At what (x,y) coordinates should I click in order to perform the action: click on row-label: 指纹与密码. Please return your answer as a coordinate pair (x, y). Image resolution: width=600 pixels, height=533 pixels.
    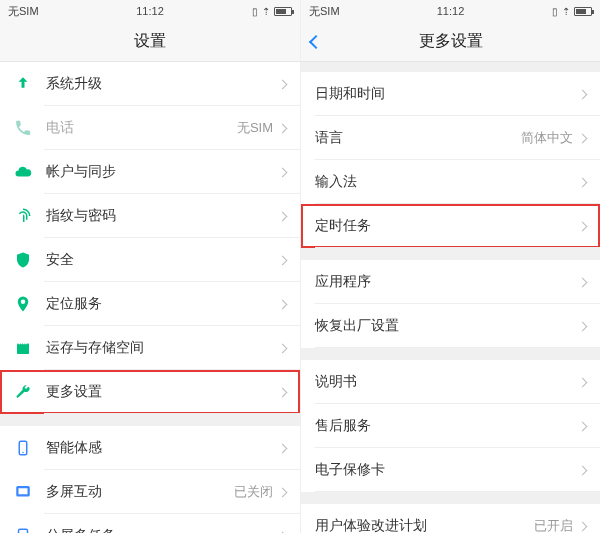
    Looking at the image, I should click on (162, 216).